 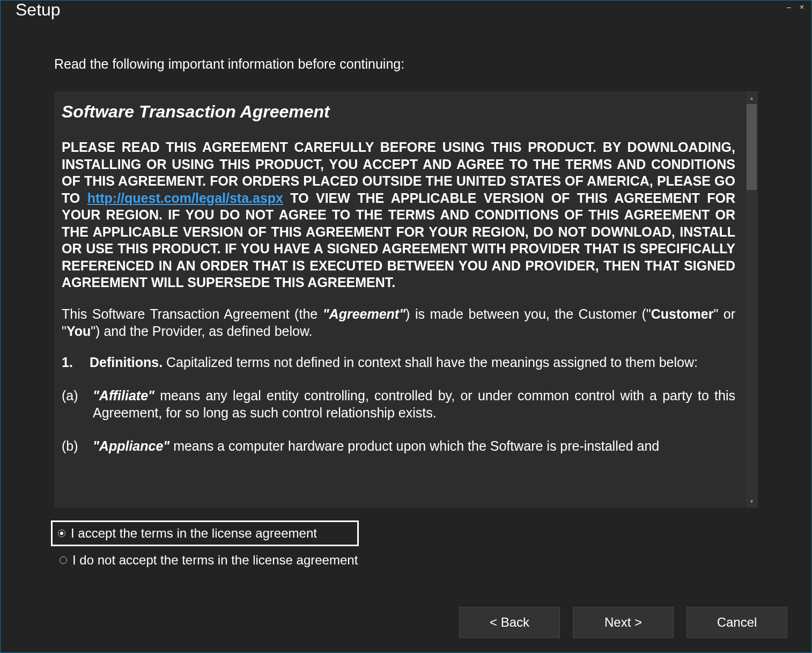 What do you see at coordinates (623, 622) in the screenshot?
I see `next-button: Next >` at bounding box center [623, 622].